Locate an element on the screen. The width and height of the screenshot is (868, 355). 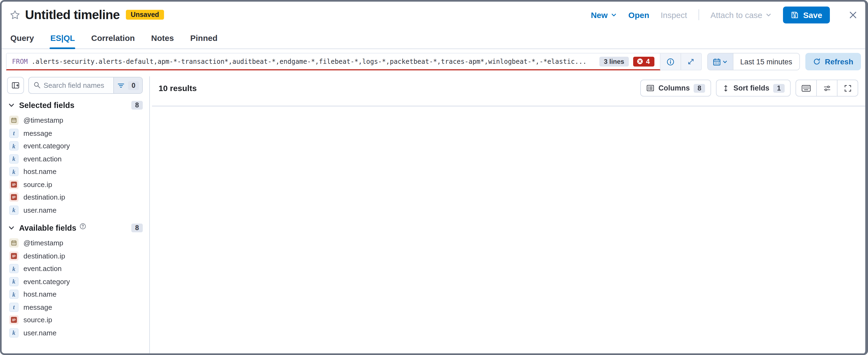
results-count: 10 results is located at coordinates (178, 88).